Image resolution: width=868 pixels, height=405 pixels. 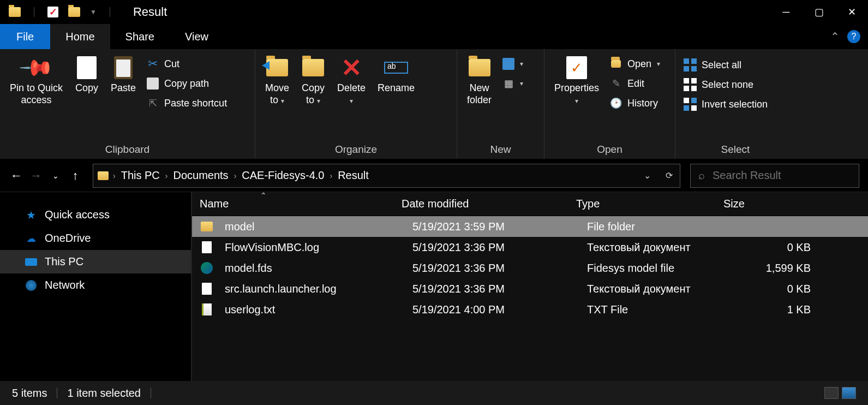 I want to click on file-size: 1 KB, so click(x=775, y=310).